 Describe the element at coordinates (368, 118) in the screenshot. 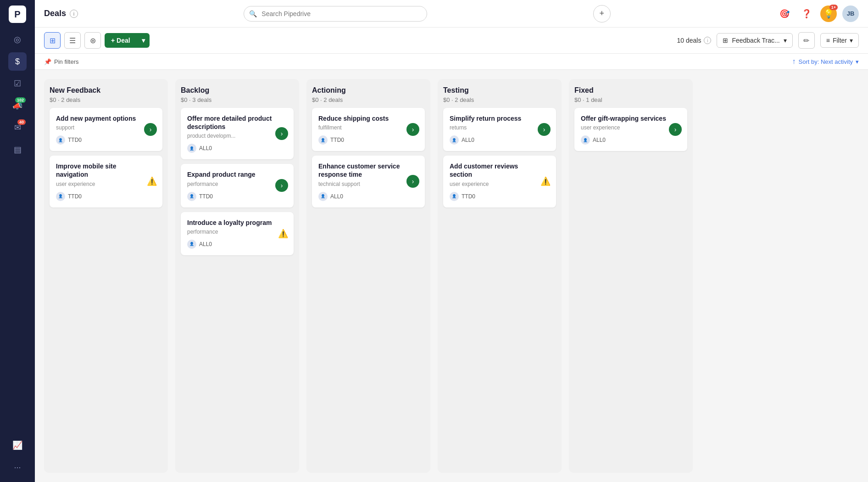

I see `card-title-card-6: Reduce shipping costs` at that location.